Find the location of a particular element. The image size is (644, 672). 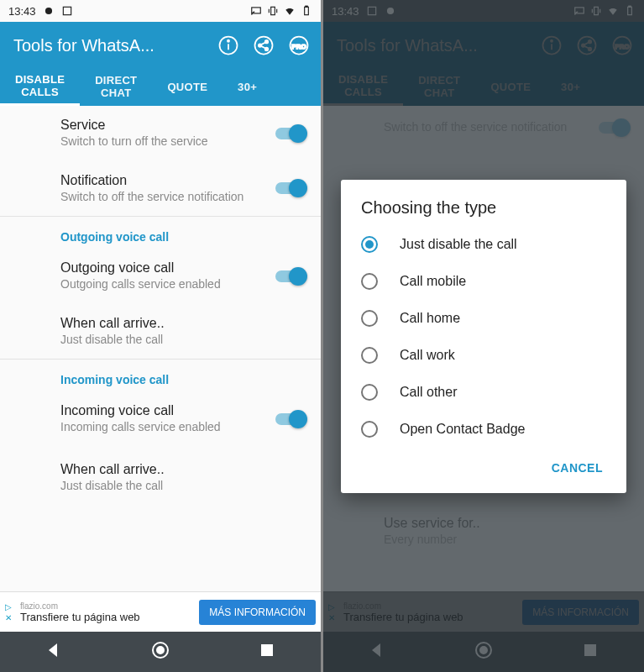

share-button is located at coordinates (264, 45).